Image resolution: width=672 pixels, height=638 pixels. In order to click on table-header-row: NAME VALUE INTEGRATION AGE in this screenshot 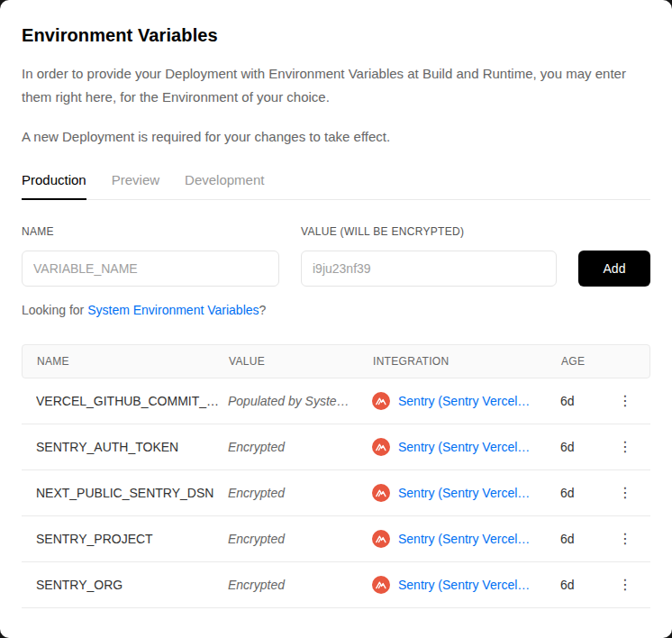, I will do `click(336, 361)`.